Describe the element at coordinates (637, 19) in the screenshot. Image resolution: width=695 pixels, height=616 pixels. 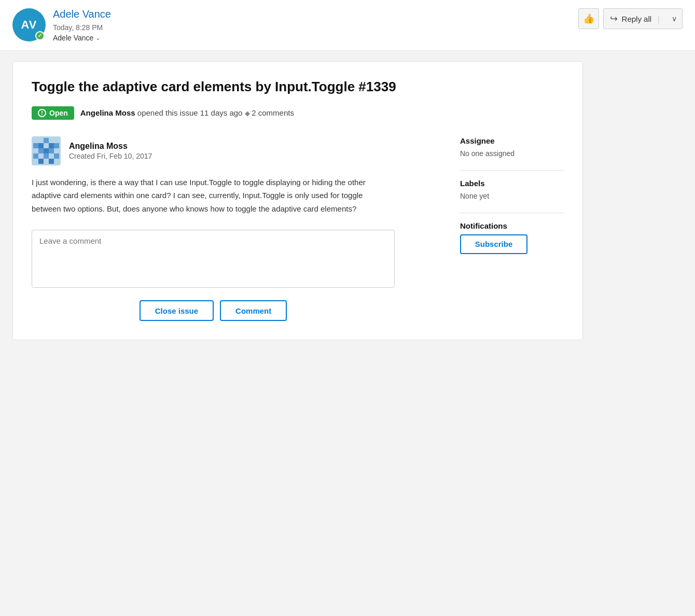
I see `reply-all-label: Reply all` at that location.